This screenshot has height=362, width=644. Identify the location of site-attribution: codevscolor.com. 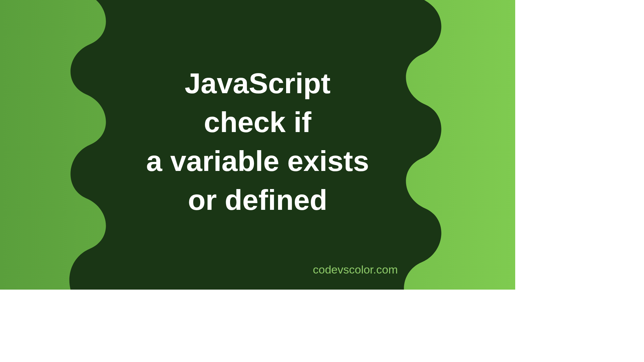
(356, 269).